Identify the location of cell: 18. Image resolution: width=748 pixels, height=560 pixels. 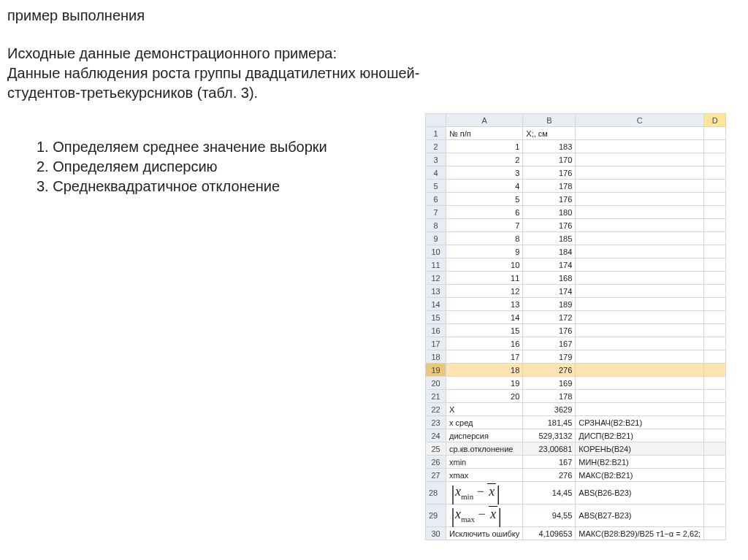
(485, 370).